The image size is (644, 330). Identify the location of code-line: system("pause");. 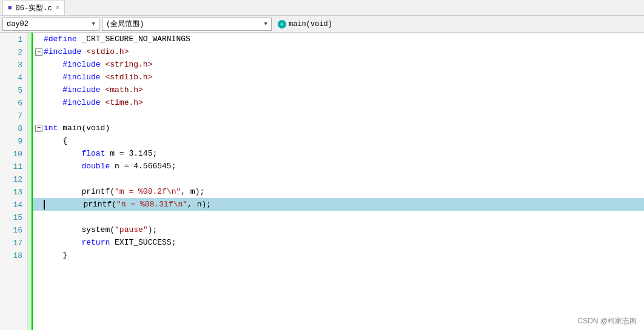
(338, 230).